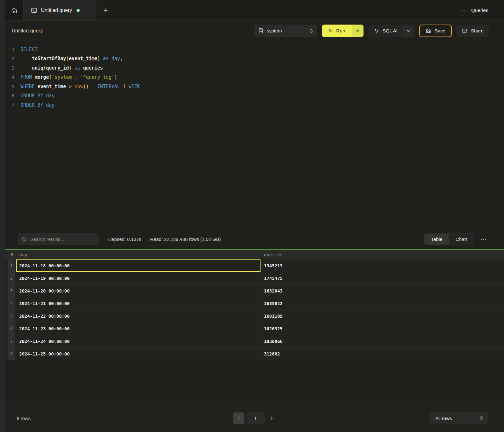 Image resolution: width=504 pixels, height=432 pixels. I want to click on table-header: # day queries, so click(255, 255).